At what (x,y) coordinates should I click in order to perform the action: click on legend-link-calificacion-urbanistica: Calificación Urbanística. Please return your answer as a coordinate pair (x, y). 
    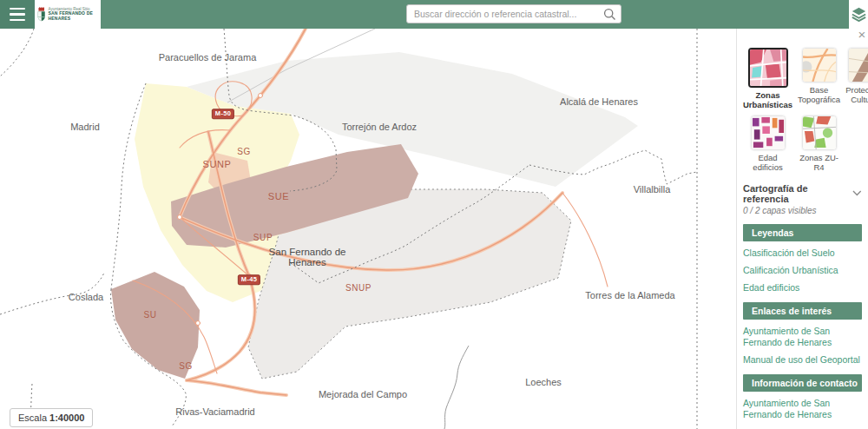
    Looking at the image, I should click on (802, 271).